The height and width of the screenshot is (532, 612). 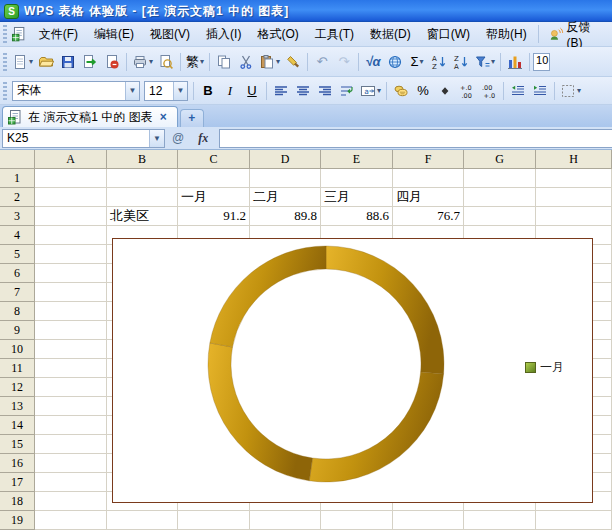 What do you see at coordinates (71, 292) in the screenshot?
I see `cell-A7` at bounding box center [71, 292].